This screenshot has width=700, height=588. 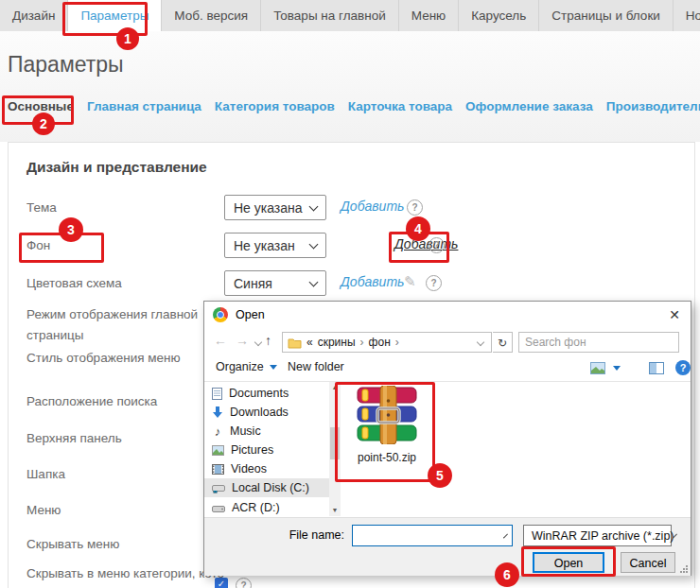 I want to click on music-note-icon: ♪, so click(x=218, y=431).